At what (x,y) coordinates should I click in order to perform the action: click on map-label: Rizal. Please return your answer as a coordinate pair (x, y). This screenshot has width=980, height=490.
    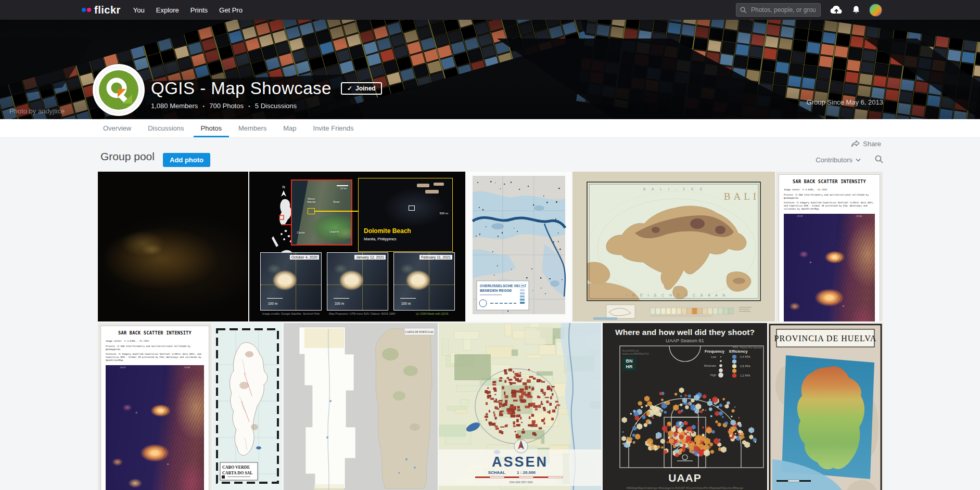
    Looking at the image, I should click on (336, 202).